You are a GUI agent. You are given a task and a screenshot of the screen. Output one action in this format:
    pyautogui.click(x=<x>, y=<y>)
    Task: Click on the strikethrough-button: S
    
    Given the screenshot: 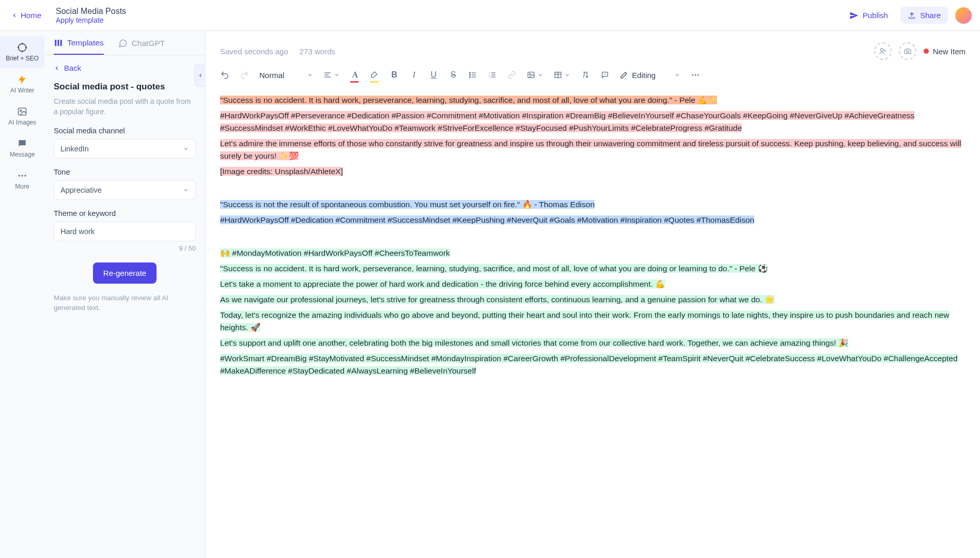 What is the action you would take?
    pyautogui.click(x=453, y=75)
    